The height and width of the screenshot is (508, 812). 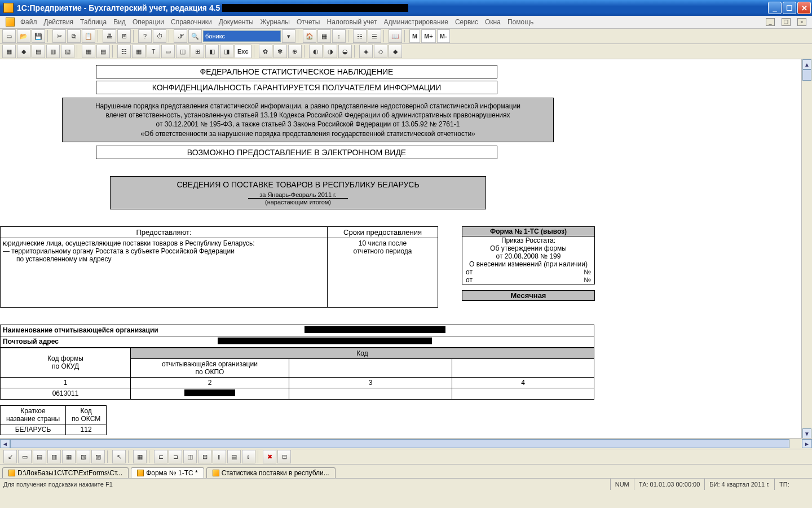 What do you see at coordinates (352, 22) in the screenshot?
I see `menu-tax: Налоговый учет` at bounding box center [352, 22].